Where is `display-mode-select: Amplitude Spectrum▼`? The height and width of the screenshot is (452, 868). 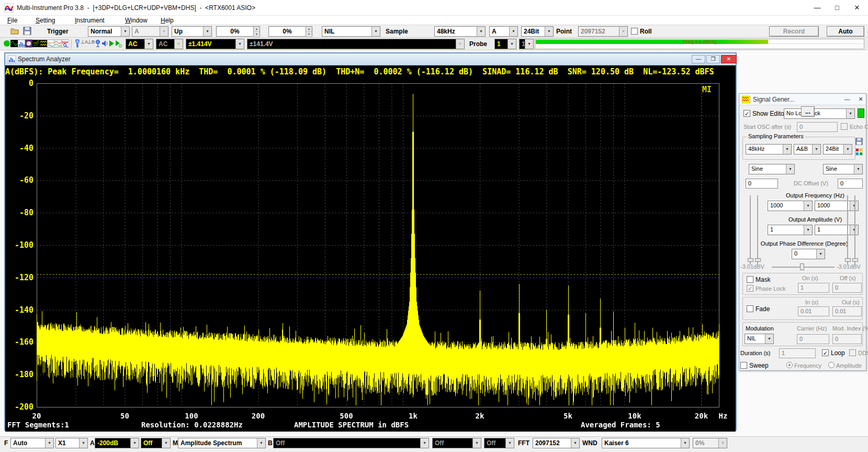
display-mode-select: Amplitude Spectrum▼ is located at coordinates (222, 443).